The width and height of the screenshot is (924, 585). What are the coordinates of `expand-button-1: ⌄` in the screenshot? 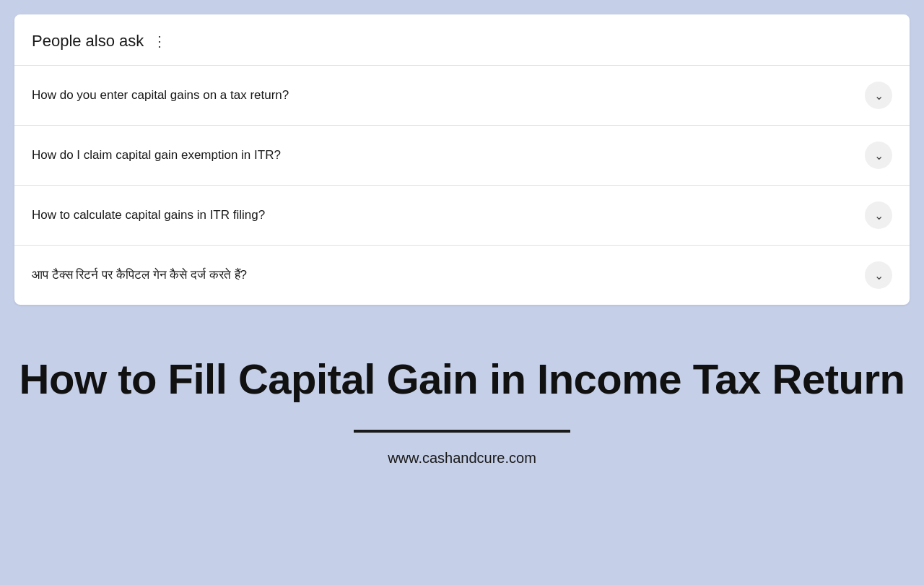 It's located at (879, 95).